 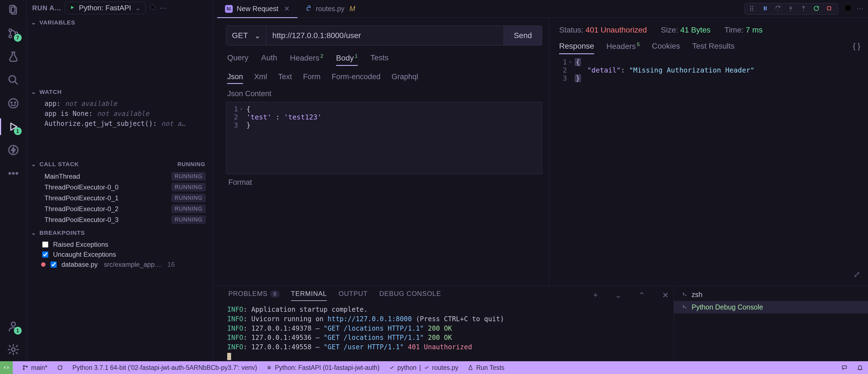 I want to click on search-icon, so click(x=13, y=80).